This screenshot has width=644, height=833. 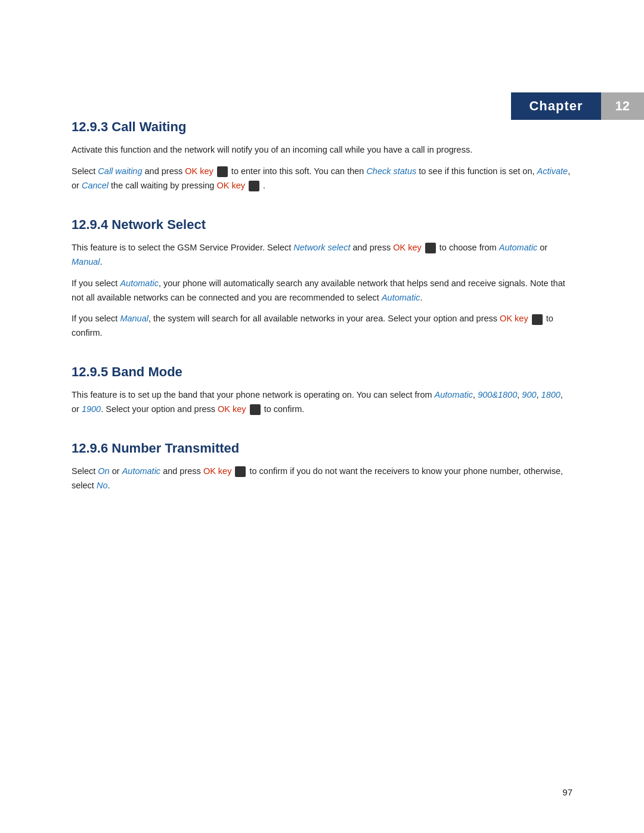 What do you see at coordinates (322, 150) in the screenshot?
I see `section-12-9-3-para-1: Activate this function and the network w…` at bounding box center [322, 150].